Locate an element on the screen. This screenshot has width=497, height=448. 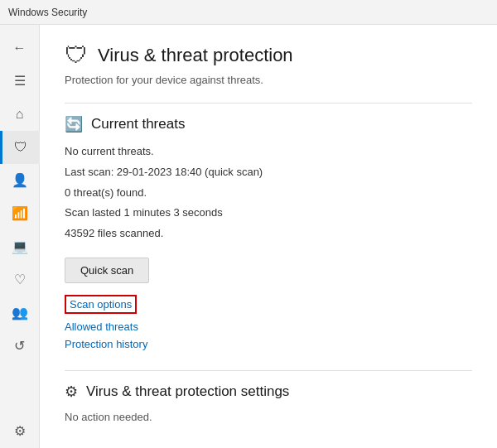
current-threats-title: Current threats is located at coordinates (138, 124).